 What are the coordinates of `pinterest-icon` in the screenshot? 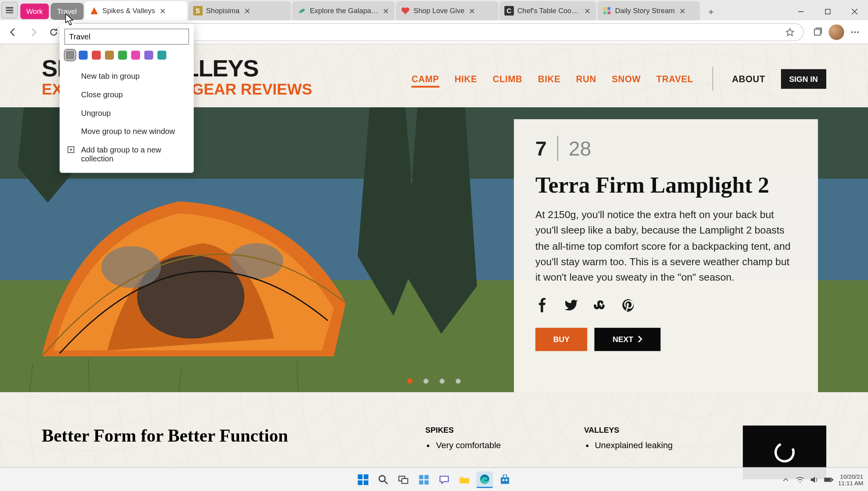 It's located at (629, 305).